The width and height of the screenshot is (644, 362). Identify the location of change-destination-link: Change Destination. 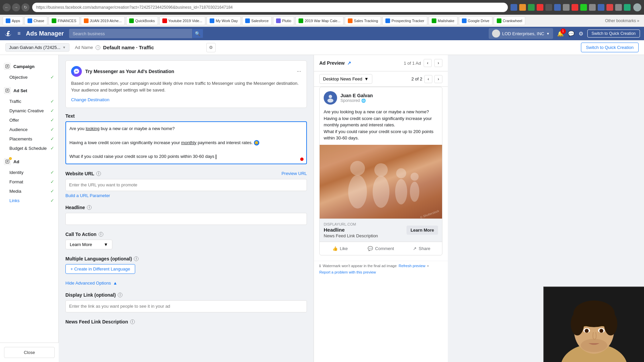
(90, 100).